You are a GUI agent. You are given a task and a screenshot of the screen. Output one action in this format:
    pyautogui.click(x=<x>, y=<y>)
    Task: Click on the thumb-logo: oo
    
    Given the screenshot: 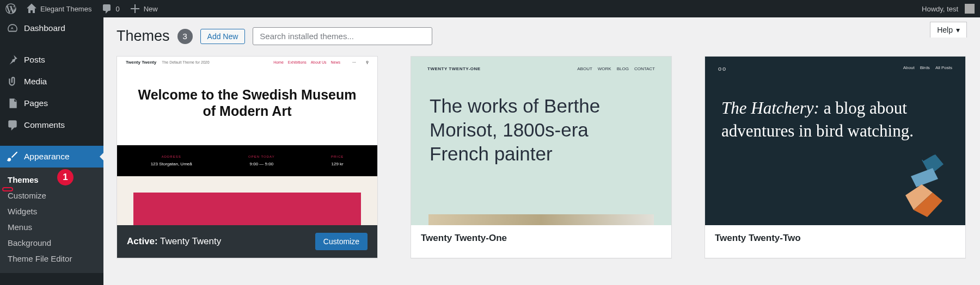 What is the action you would take?
    pyautogui.click(x=722, y=69)
    